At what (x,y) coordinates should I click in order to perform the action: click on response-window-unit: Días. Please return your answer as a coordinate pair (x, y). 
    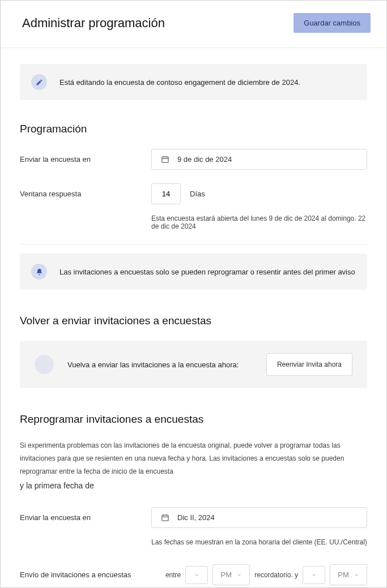
    Looking at the image, I should click on (197, 194).